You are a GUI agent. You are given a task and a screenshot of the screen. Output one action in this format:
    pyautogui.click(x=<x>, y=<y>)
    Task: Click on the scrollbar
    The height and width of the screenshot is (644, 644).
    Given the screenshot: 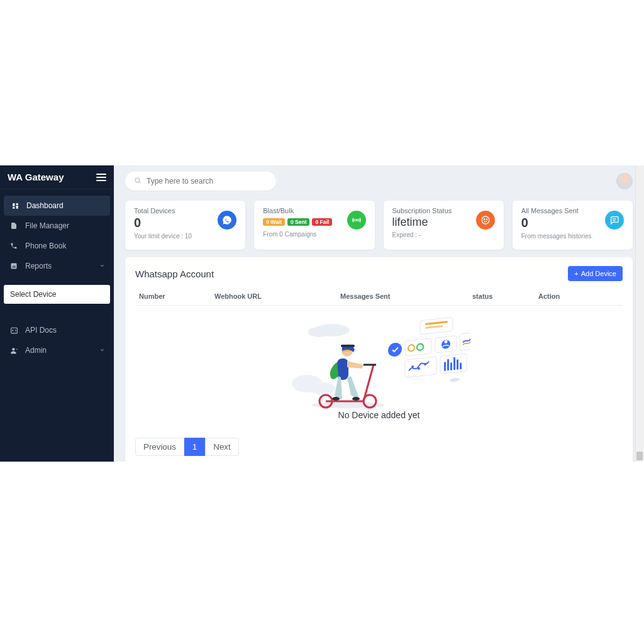 What is the action you would take?
    pyautogui.click(x=640, y=313)
    